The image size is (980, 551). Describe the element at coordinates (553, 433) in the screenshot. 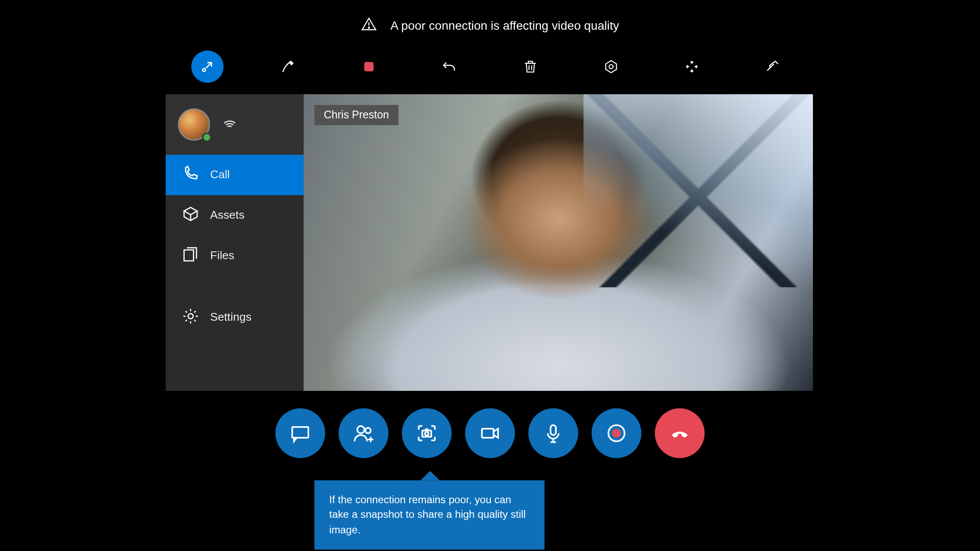

I see `microphone-button` at that location.